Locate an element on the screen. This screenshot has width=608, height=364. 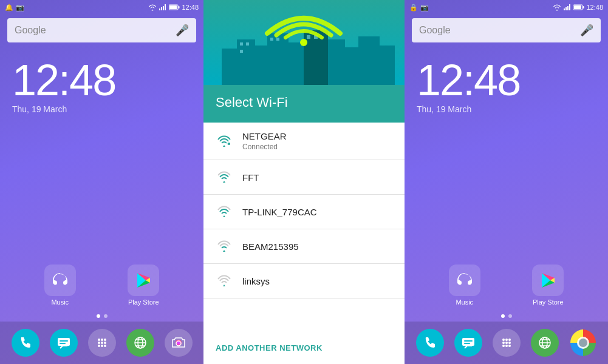
browser-icon-left is located at coordinates (140, 343).